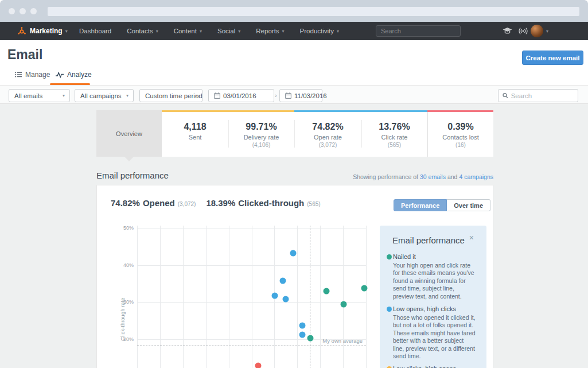 The height and width of the screenshot is (368, 588). I want to click on section-heading: Email performance, so click(133, 176).